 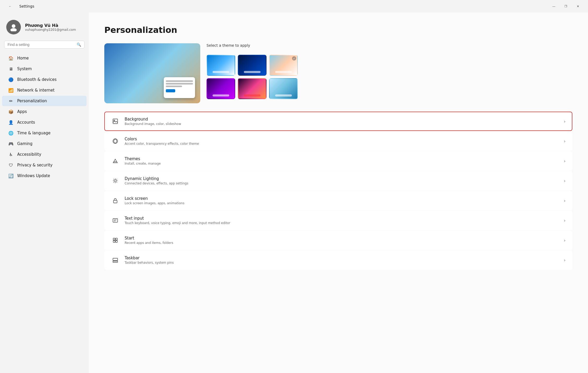 I want to click on titlebar-controls: — ❐ ✕, so click(x=566, y=6).